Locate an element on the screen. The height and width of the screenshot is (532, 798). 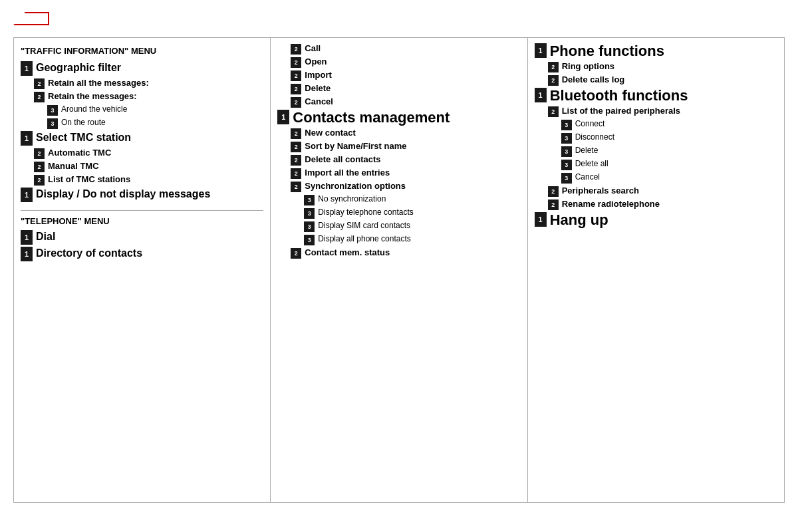
list-item: 2 Delete all contacts is located at coordinates (406, 160).